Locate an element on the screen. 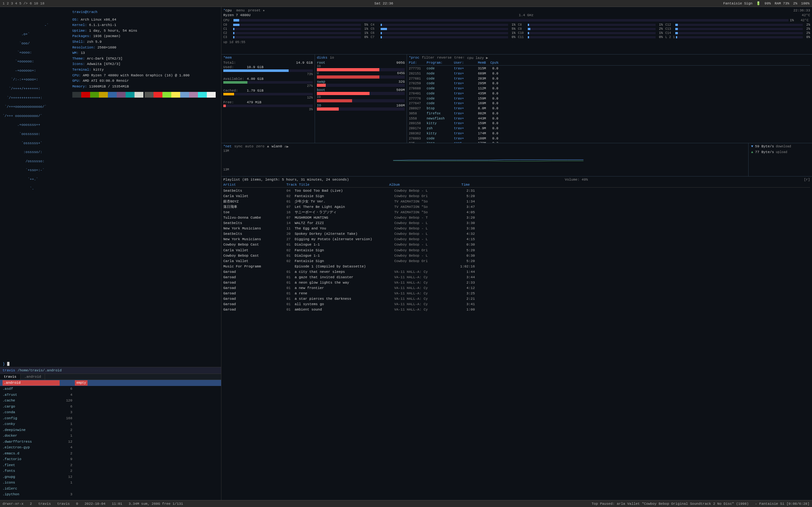 This screenshot has height=507, width=812. list-item: .deepinwine2 is located at coordinates (111, 430).